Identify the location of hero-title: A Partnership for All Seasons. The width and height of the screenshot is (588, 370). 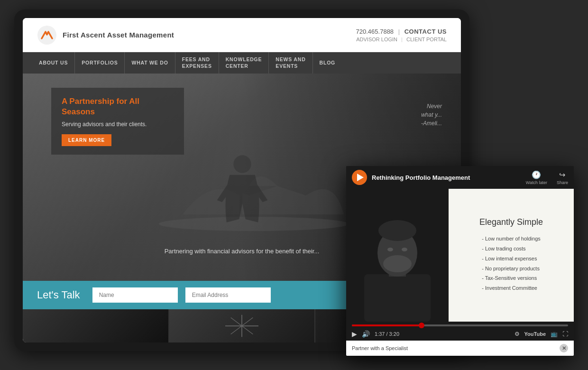
(118, 107).